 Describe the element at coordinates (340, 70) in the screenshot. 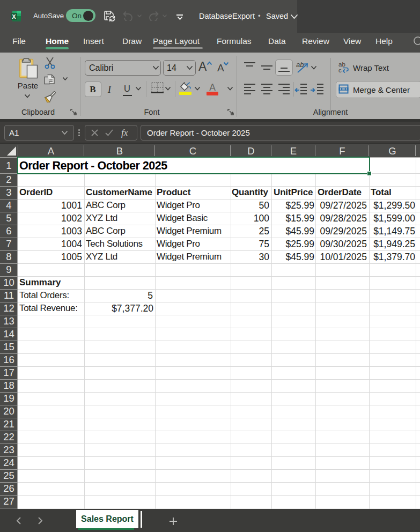

I see `svg-text: c` at that location.